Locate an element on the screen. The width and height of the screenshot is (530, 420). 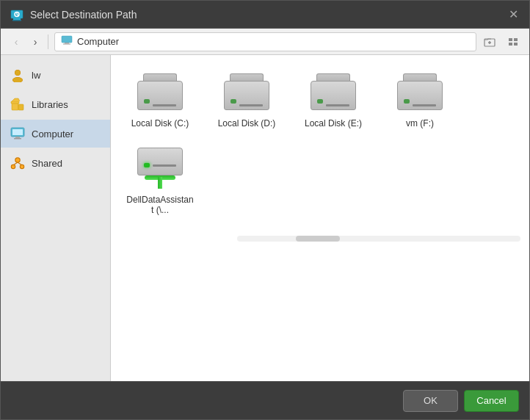
title-bar: Select Destination Path ✕ is located at coordinates (265, 15).